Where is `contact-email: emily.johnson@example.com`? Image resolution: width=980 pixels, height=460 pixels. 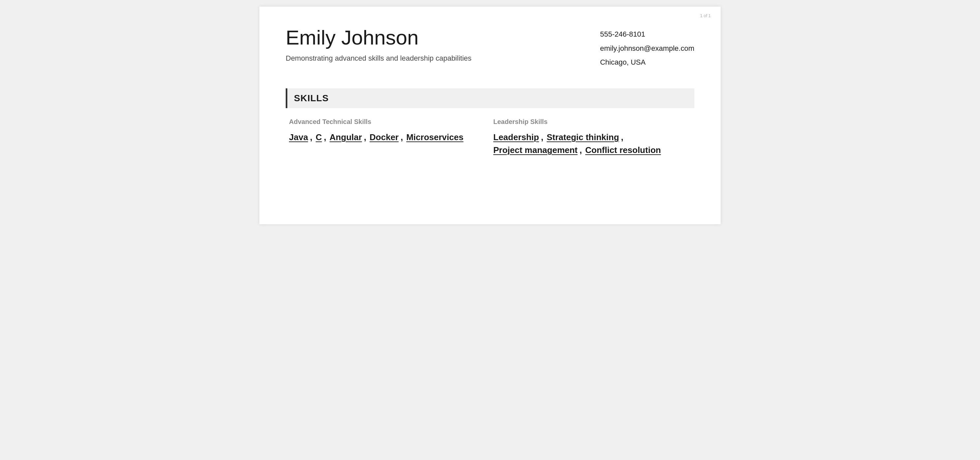 contact-email: emily.johnson@example.com is located at coordinates (647, 49).